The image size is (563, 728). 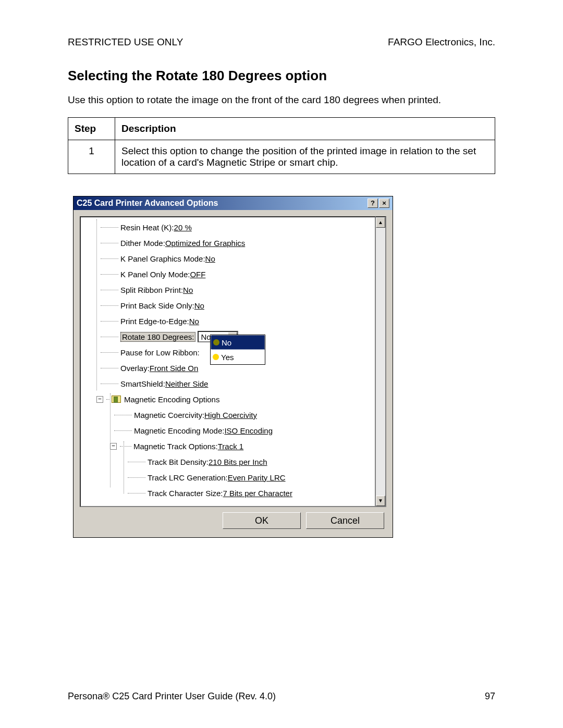 What do you see at coordinates (238, 342) in the screenshot?
I see `option-no: No` at bounding box center [238, 342].